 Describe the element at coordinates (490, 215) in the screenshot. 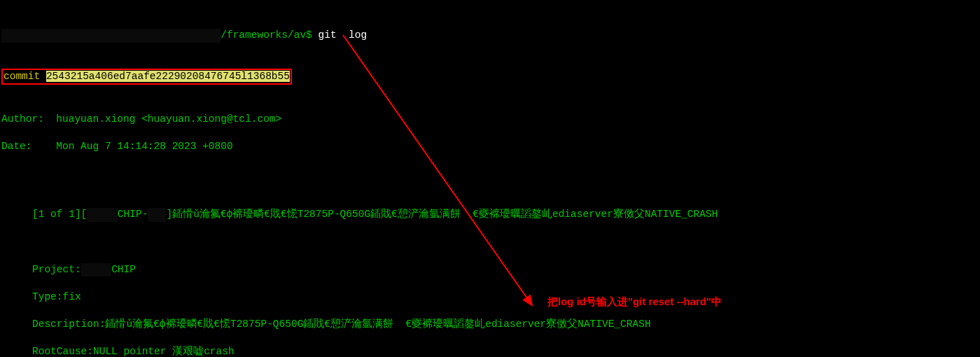

I see `subject-line: [1 of 1][█████CHIP-███]鍤愲ǔ瀹氟€ф褯瓇疄€戝€恡T28…` at that location.